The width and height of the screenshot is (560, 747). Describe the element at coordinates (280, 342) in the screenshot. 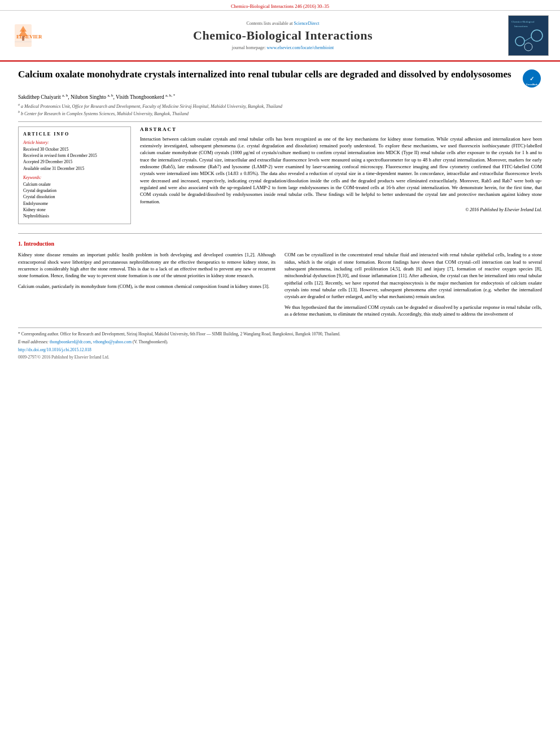

I see `email-note: E-mail addresses: thongboonkerd@dr.com, …` at that location.